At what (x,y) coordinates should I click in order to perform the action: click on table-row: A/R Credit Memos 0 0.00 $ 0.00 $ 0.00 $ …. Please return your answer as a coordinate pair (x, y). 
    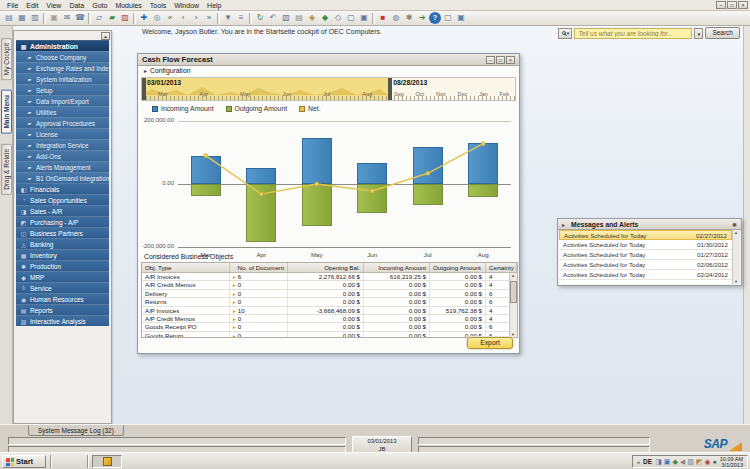
    Looking at the image, I should click on (330, 285).